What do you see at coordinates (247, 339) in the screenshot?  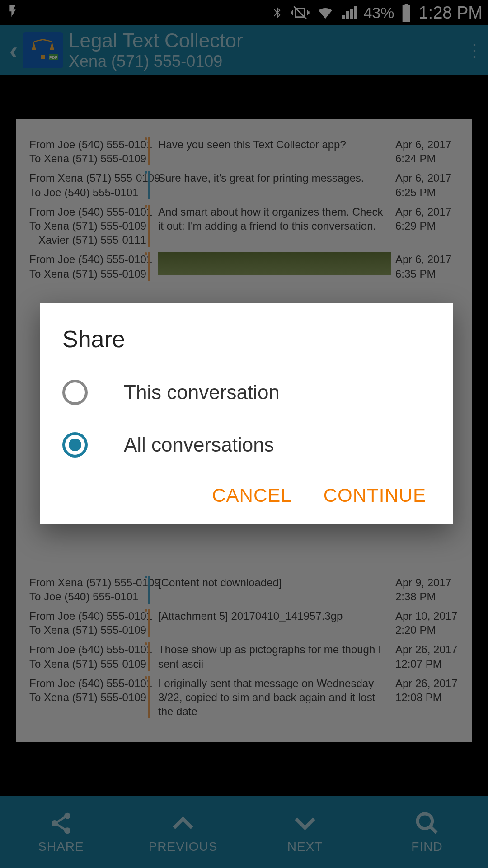 I see `dialog-title: Share` at bounding box center [247, 339].